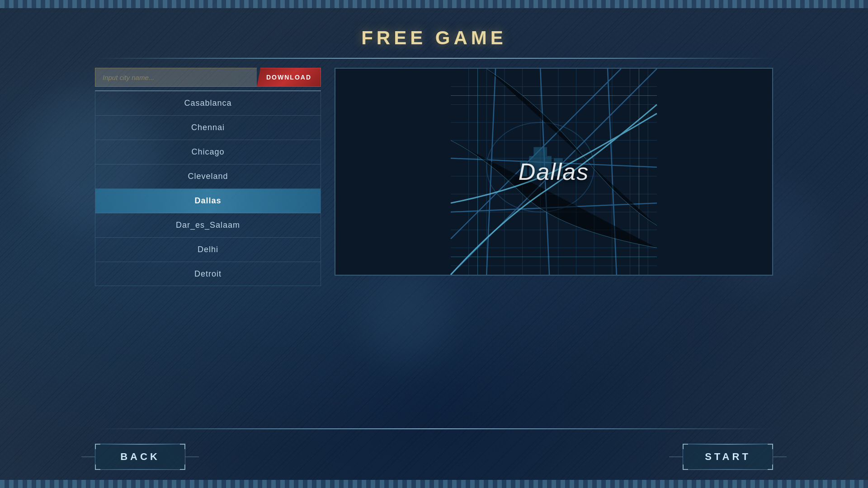  I want to click on bottom-border-stripe, so click(434, 484).